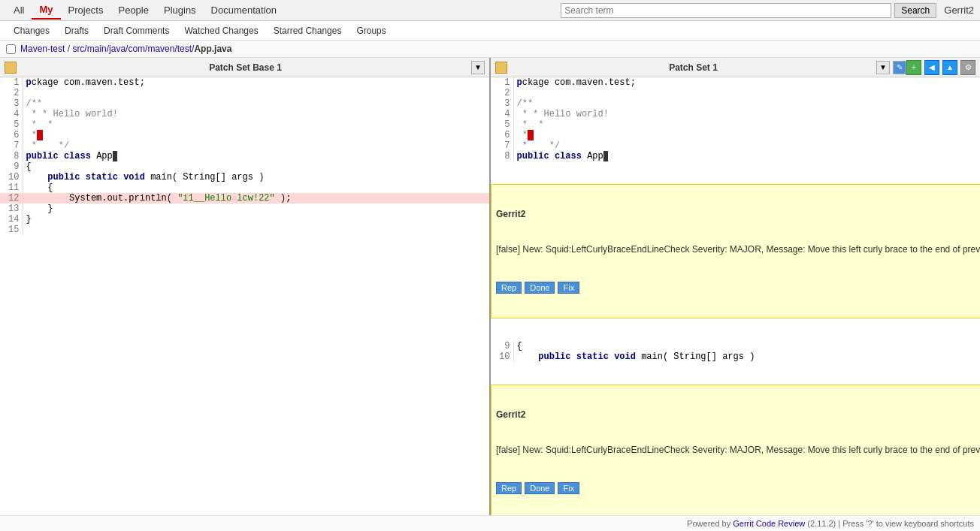 This screenshot has height=531, width=980. What do you see at coordinates (891, 68) in the screenshot?
I see `right-panel-icons: ▼ ✎` at bounding box center [891, 68].